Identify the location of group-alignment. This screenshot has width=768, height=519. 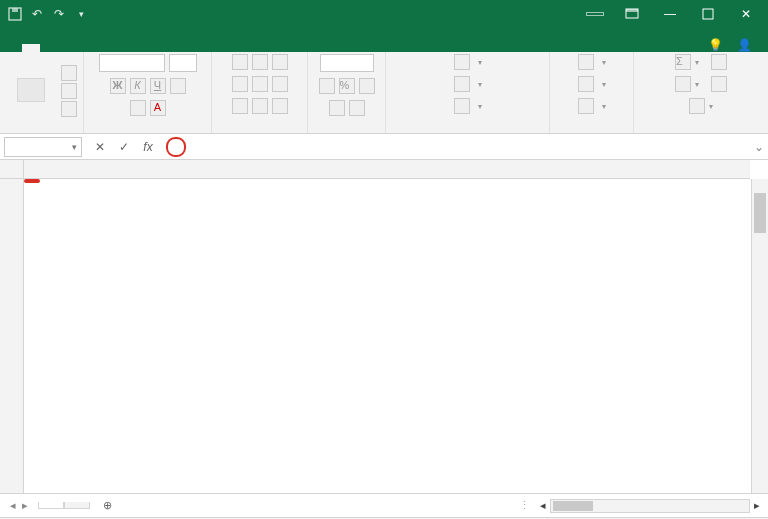
(260, 130).